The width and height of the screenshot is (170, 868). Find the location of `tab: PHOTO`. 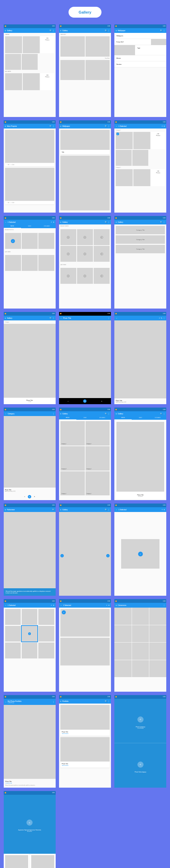

tab: PHOTO is located at coordinates (12, 226).